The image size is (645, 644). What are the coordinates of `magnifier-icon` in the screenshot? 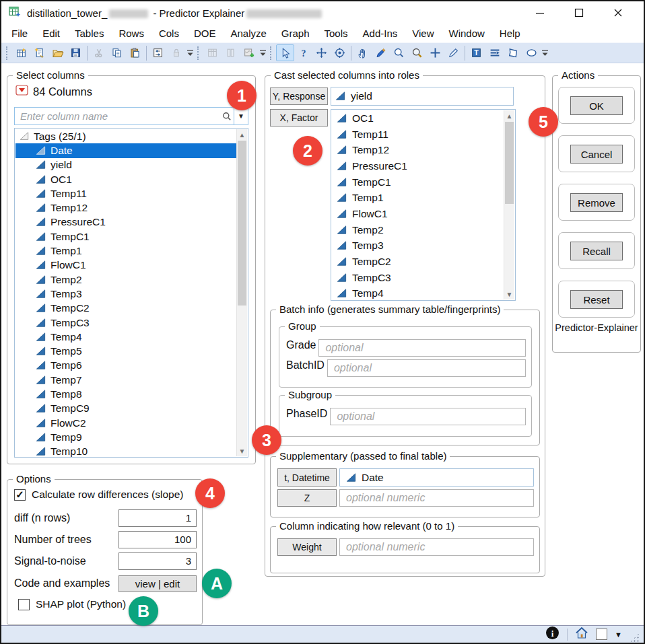 It's located at (417, 52).